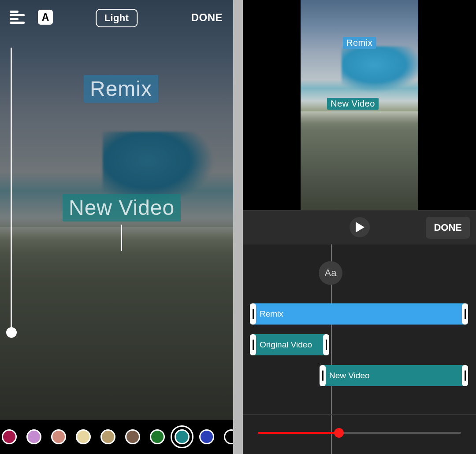 This screenshot has width=476, height=454. I want to click on color-swatch-orchid, so click(34, 437).